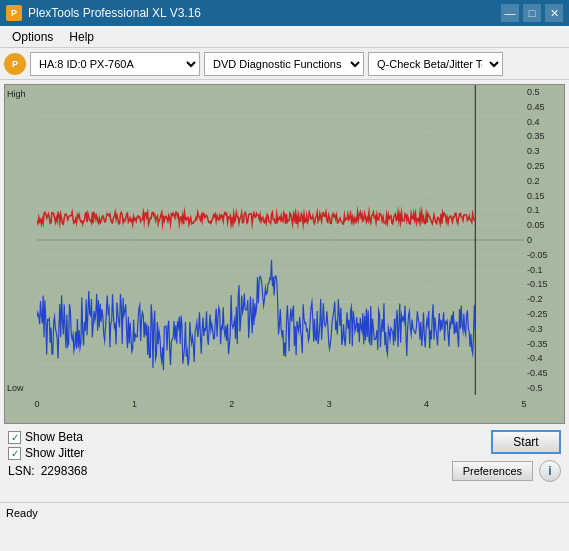  I want to click on y-right-label: 0.3, so click(544, 151).